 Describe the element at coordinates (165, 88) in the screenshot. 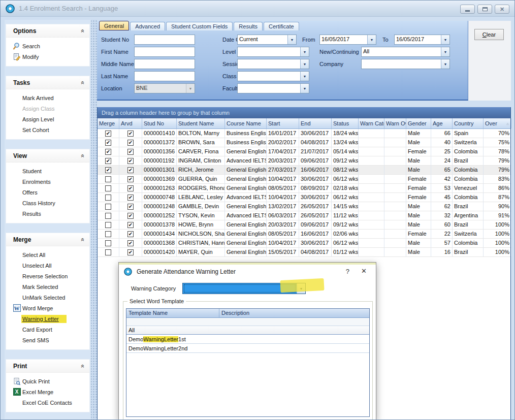

I see `field-location: BNE▼` at that location.